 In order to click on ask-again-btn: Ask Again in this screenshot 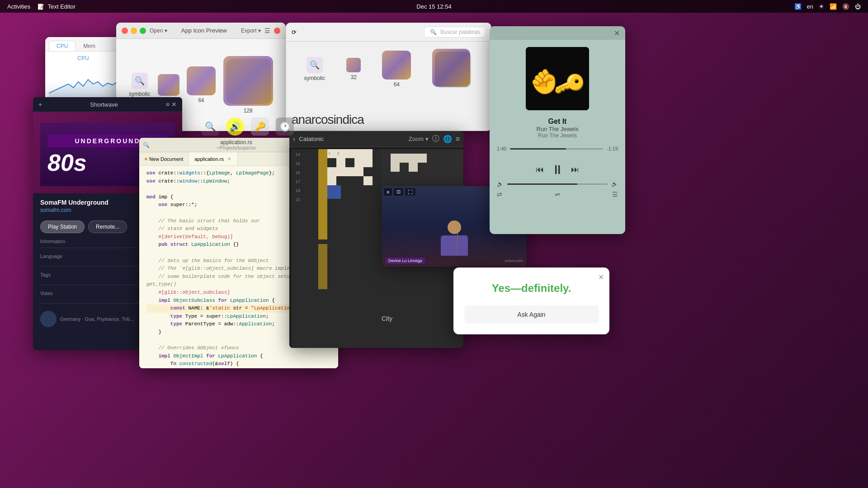, I will do `click(532, 314)`.